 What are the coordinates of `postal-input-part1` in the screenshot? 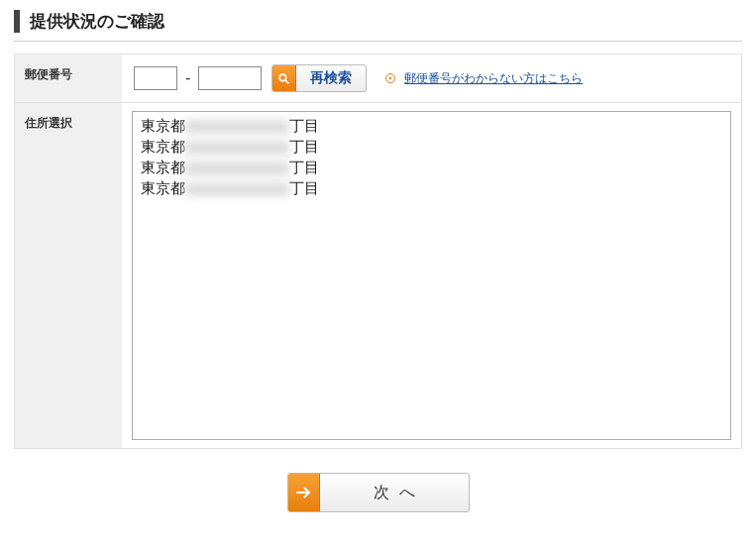 It's located at (156, 78).